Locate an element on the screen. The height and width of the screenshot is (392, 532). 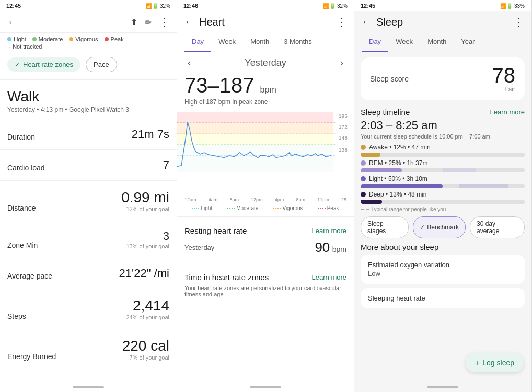
sleep-title: Sleep is located at coordinates (390, 22).